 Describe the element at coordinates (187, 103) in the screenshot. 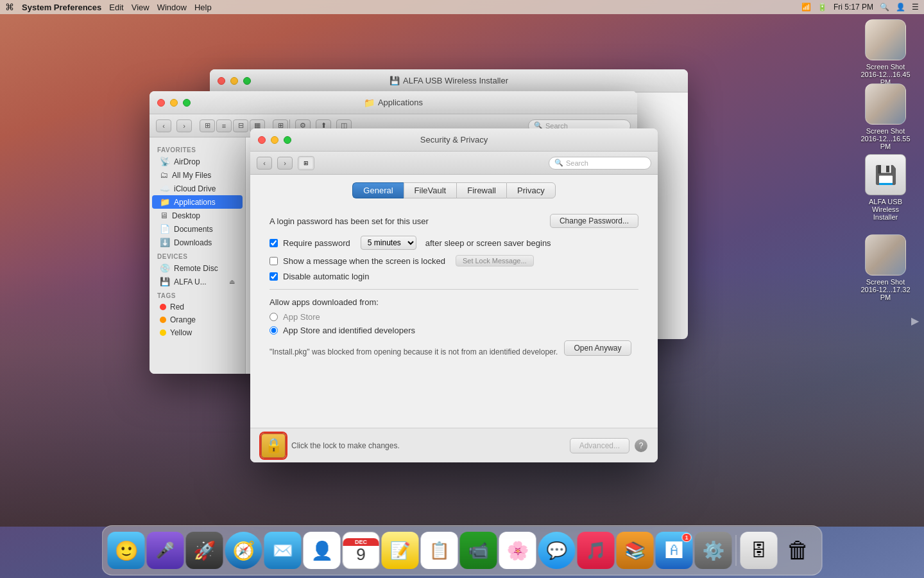

I see `finder-maximize-button` at that location.